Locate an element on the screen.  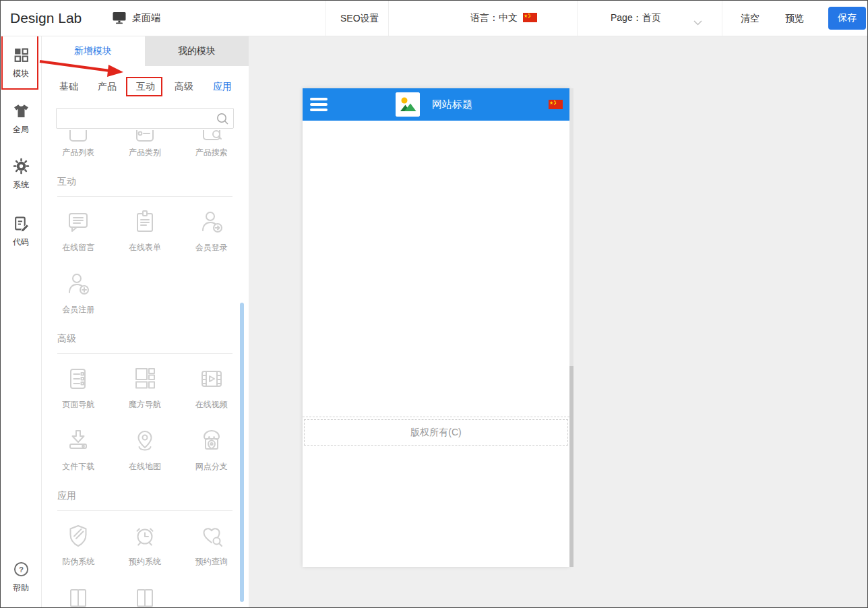
category-advanced: 高级 is located at coordinates (184, 87).